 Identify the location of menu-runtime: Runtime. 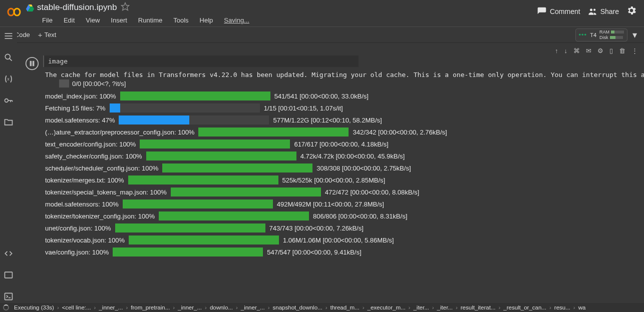
(150, 20).